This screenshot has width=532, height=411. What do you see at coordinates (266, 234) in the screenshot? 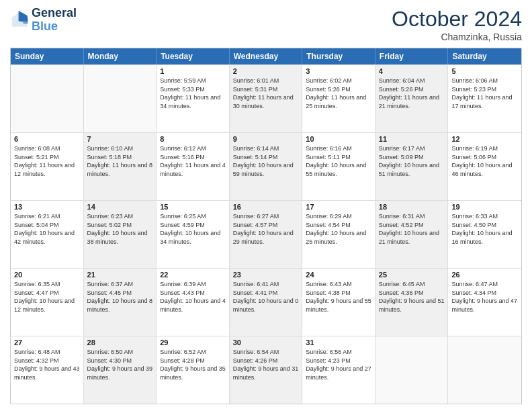
I see `cal-cell: 16Sunrise: 6:27 AMSunset: 4:57 PMDayligh…` at bounding box center [266, 234].